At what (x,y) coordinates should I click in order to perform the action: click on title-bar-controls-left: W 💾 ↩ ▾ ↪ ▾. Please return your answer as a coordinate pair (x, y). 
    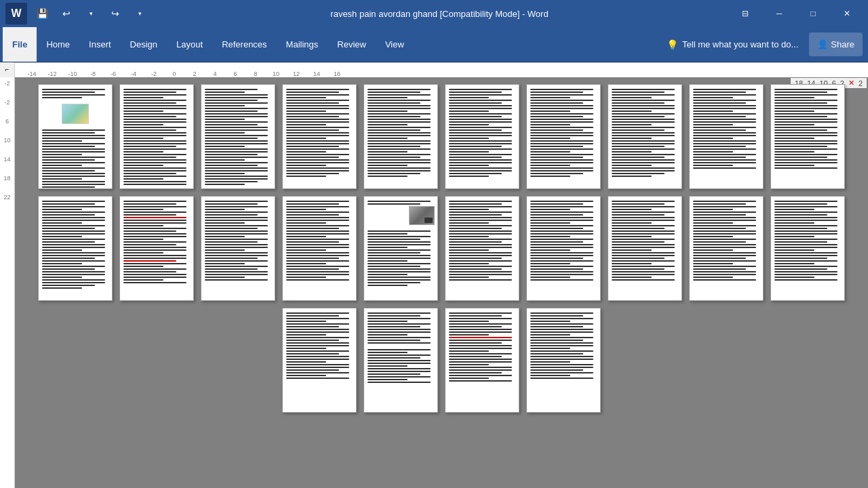
    Looking at the image, I should click on (77, 14).